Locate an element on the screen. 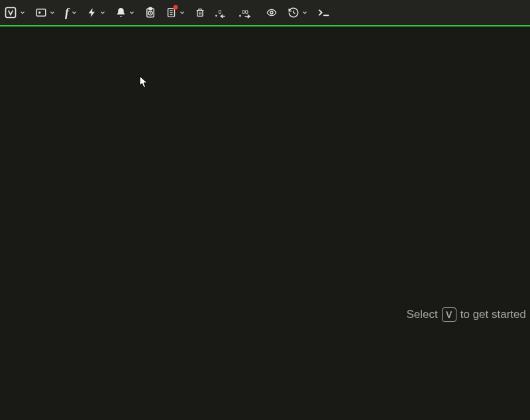  panel-icon is located at coordinates (41, 13).